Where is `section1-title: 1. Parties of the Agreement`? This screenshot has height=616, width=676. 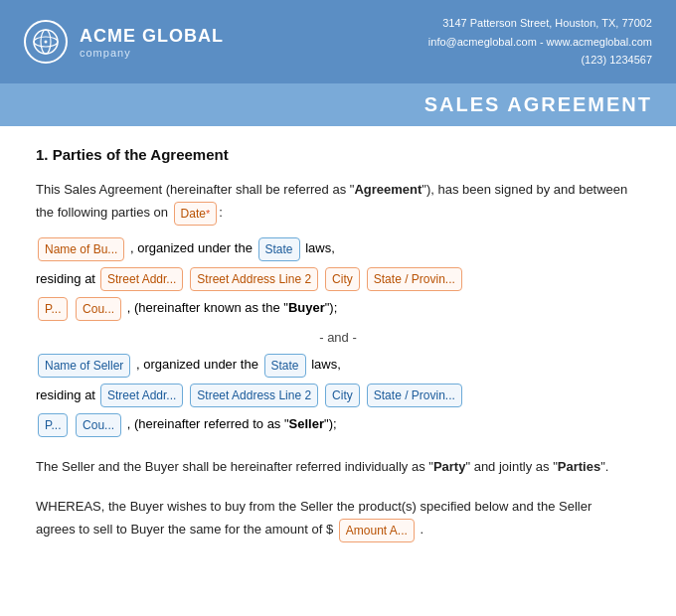 section1-title: 1. Parties of the Agreement is located at coordinates (338, 155).